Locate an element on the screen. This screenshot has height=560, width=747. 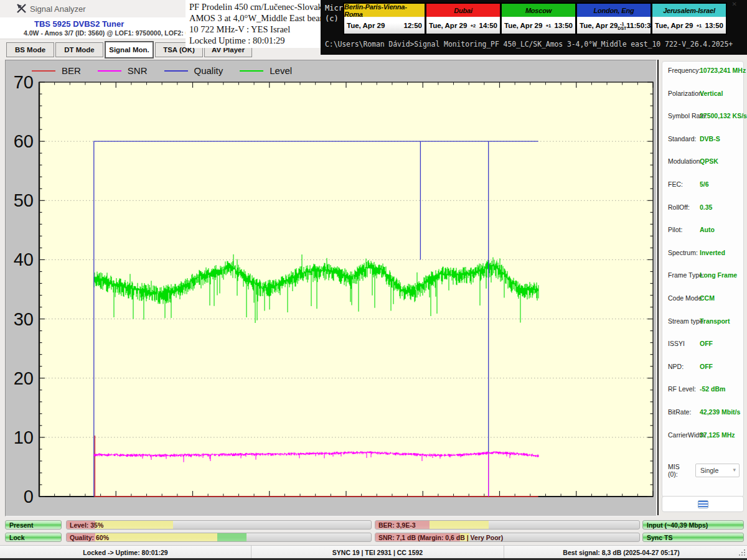
param-value: -52 dBm is located at coordinates (712, 389).